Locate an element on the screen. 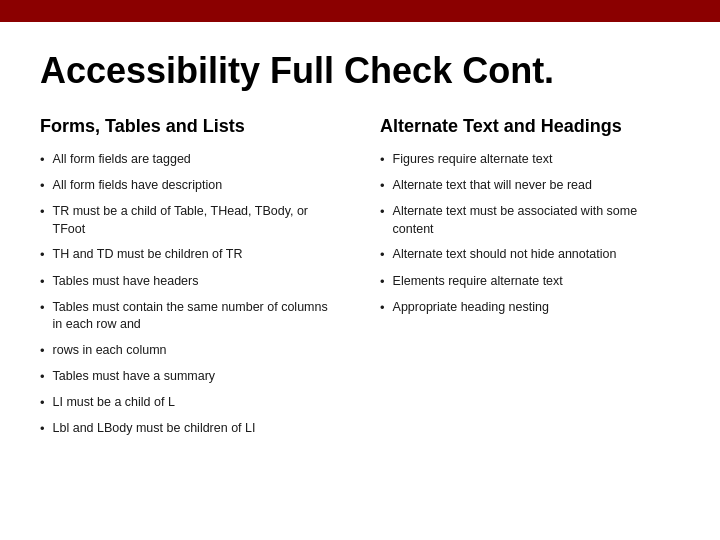 This screenshot has height=540, width=720. list-item: Lbl and LBody must be children of LI is located at coordinates (190, 429).